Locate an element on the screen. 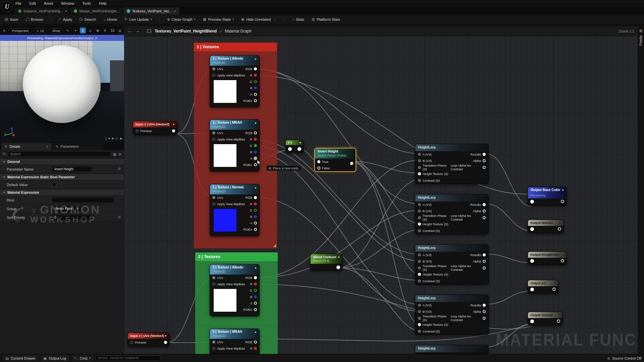  move-tool-button: + is located at coordinates (75, 31).